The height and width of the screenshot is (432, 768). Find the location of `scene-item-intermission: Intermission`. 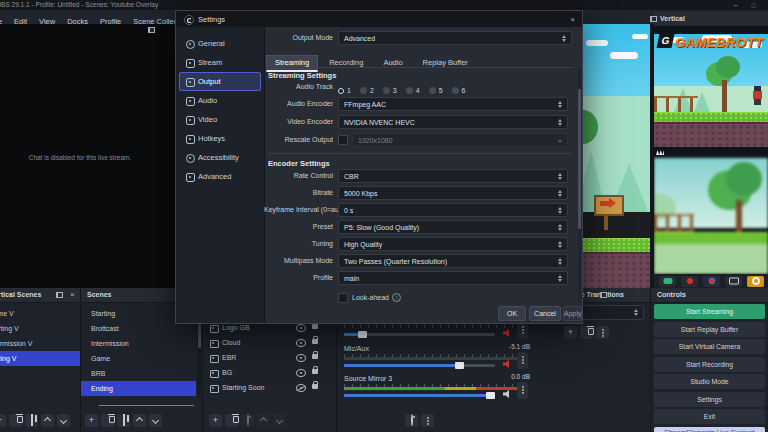

scene-item-intermission: Intermission is located at coordinates (138, 344).